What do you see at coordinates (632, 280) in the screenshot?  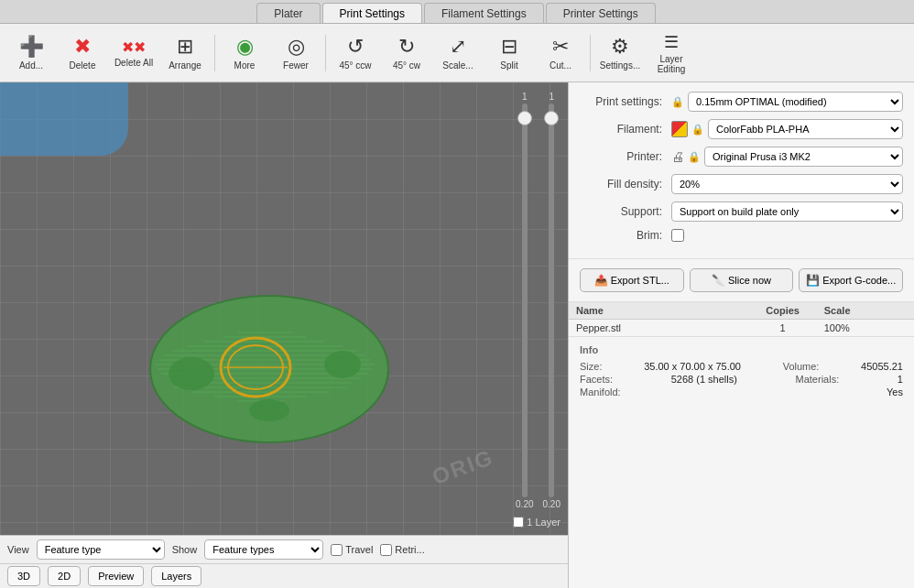 I see `export-stl-button: 📤 Export STL...` at bounding box center [632, 280].